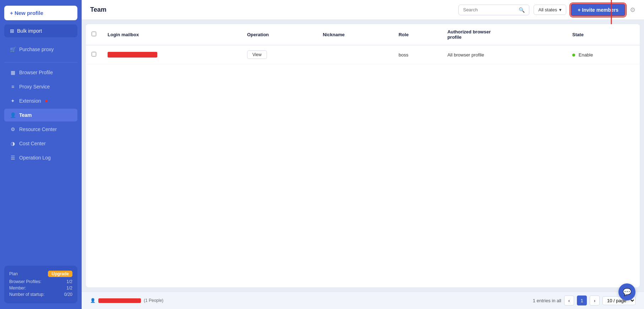 Image resolution: width=644 pixels, height=309 pixels. What do you see at coordinates (94, 34) in the screenshot?
I see `select-all-checkbox` at bounding box center [94, 34].